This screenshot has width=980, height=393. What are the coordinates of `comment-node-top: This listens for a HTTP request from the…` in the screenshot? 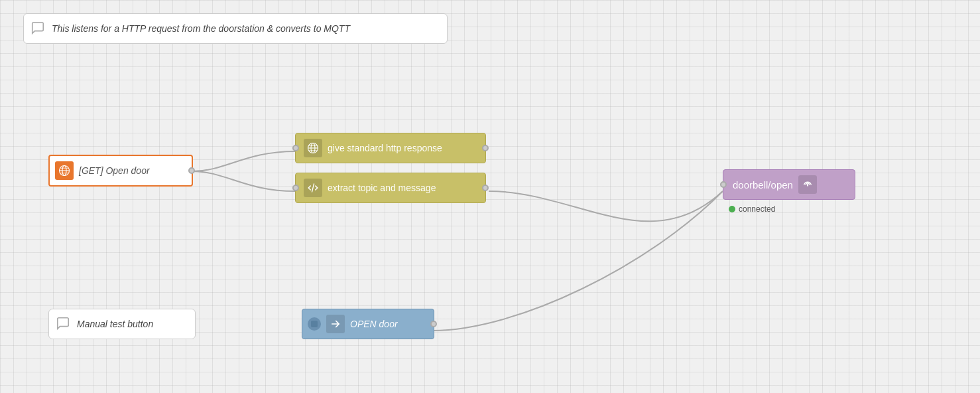 It's located at (235, 29).